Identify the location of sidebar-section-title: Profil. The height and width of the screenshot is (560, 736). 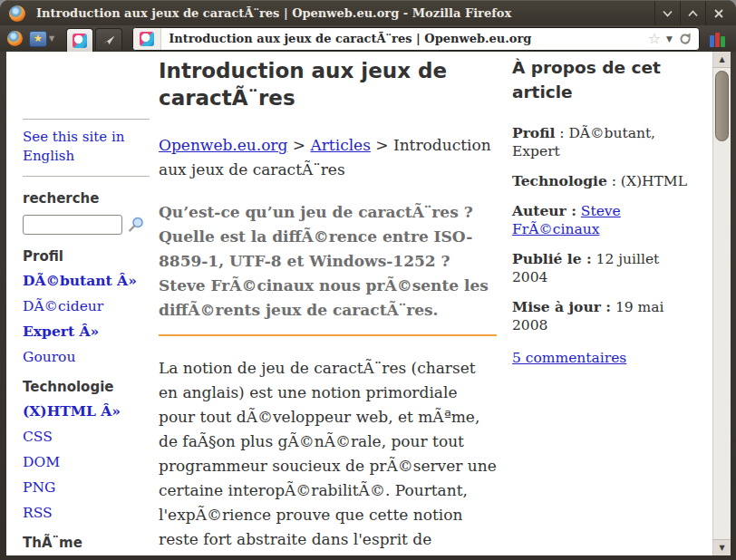
(86, 256).